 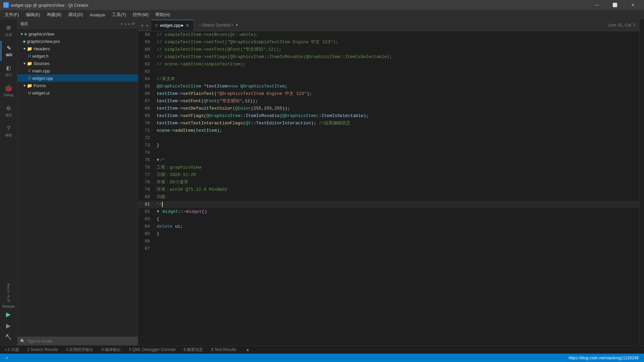 What do you see at coordinates (42, 49) in the screenshot?
I see `tree-label-headers: Headers` at bounding box center [42, 49].